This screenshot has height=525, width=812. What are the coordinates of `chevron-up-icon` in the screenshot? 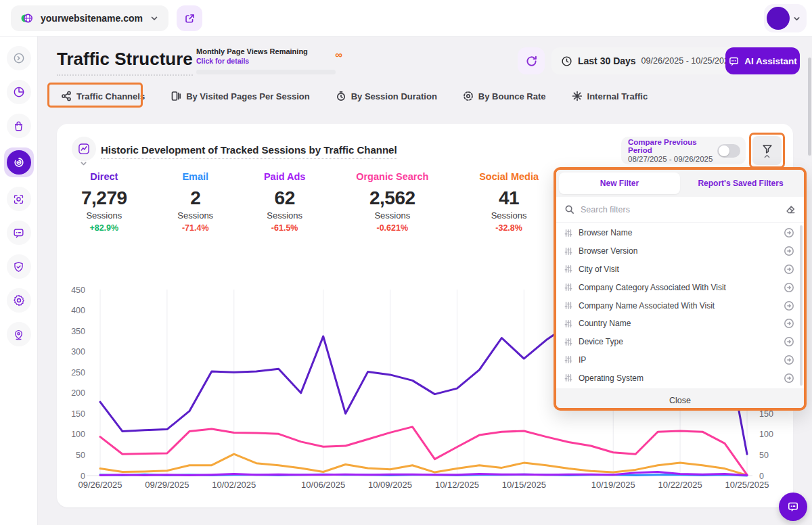 It's located at (767, 156).